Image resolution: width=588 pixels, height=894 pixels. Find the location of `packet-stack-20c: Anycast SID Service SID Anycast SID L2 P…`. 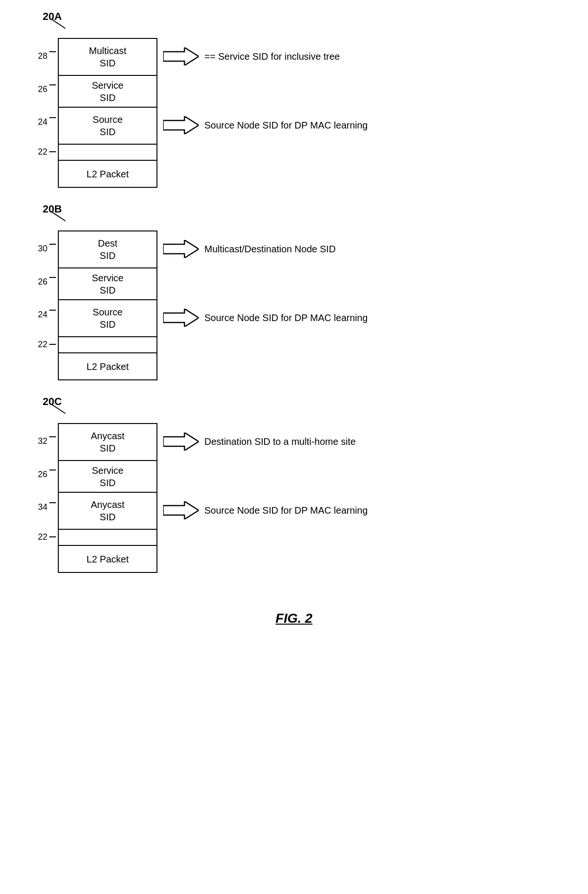

packet-stack-20c: Anycast SID Service SID Anycast SID L2 P… is located at coordinates (108, 498).